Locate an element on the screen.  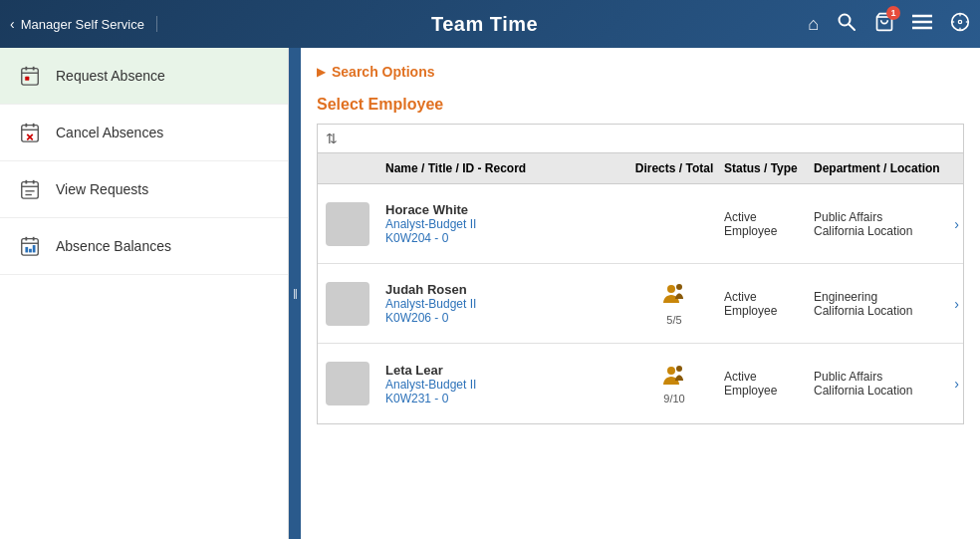
col-header-status: Status / Type is located at coordinates (769, 168).